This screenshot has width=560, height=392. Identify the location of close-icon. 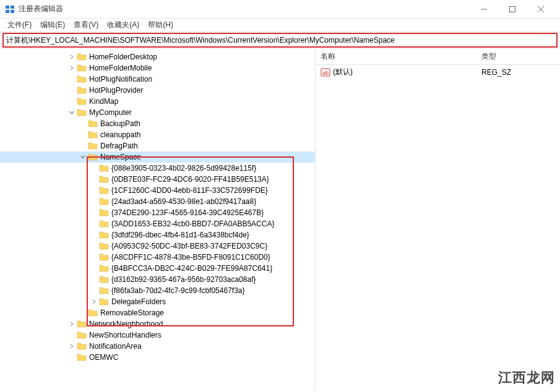
(541, 9).